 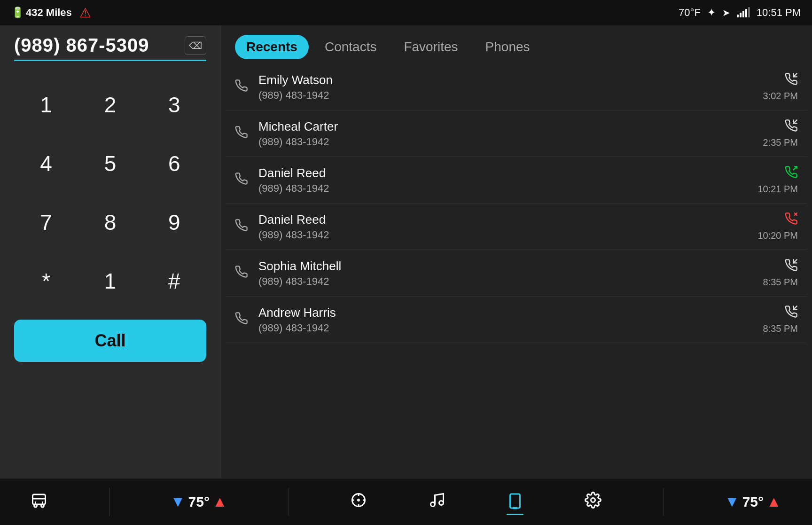 I want to click on call-time: 8:35 PM, so click(x=781, y=282).